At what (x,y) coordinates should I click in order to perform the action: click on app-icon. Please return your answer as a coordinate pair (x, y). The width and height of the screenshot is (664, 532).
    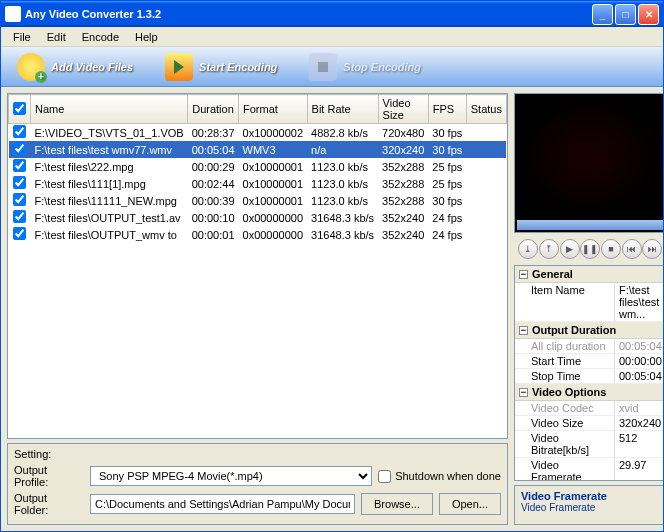
    Looking at the image, I should click on (13, 14).